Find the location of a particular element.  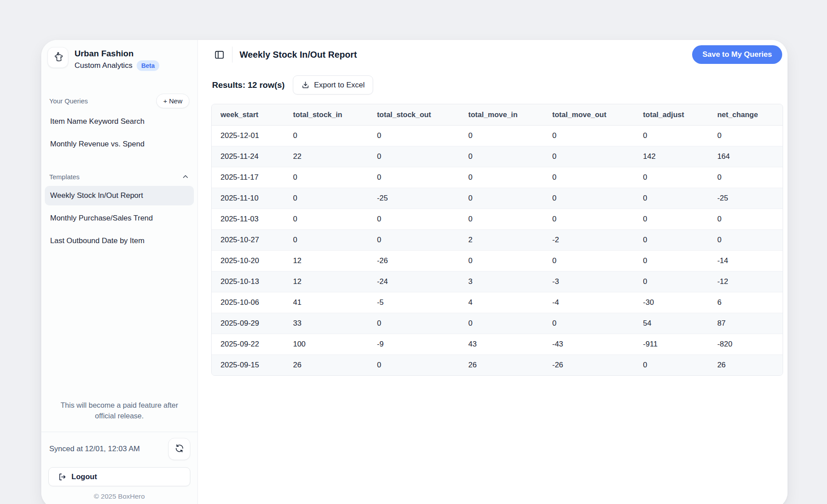

column-header-total_stock_in: total_stock_in is located at coordinates (326, 115).